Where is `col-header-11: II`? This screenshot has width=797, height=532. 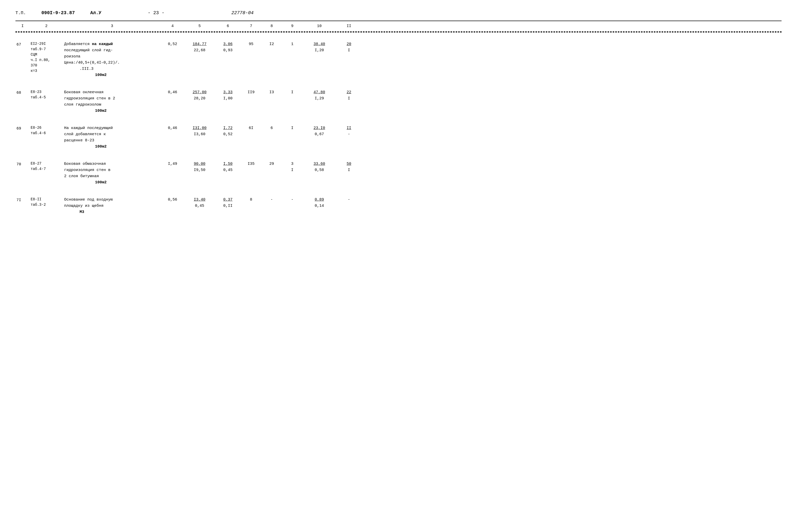 col-header-11: II is located at coordinates (349, 26).